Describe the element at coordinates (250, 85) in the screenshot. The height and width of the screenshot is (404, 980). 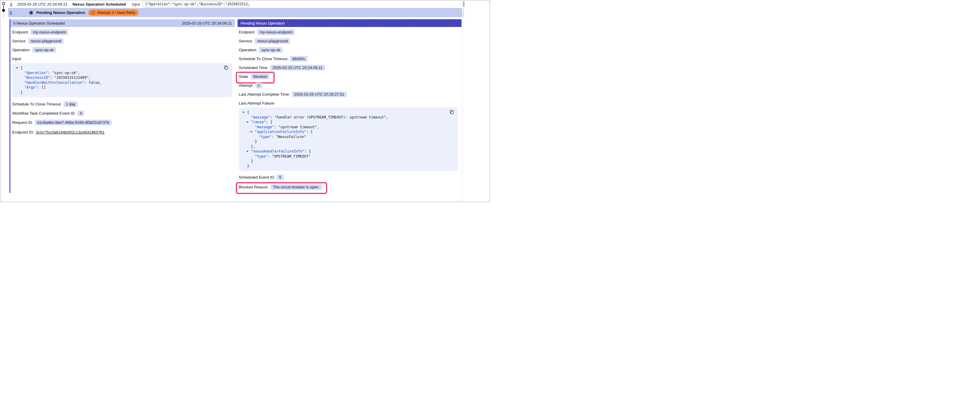
I see `field-row-attempt: Attempt 2` at that location.